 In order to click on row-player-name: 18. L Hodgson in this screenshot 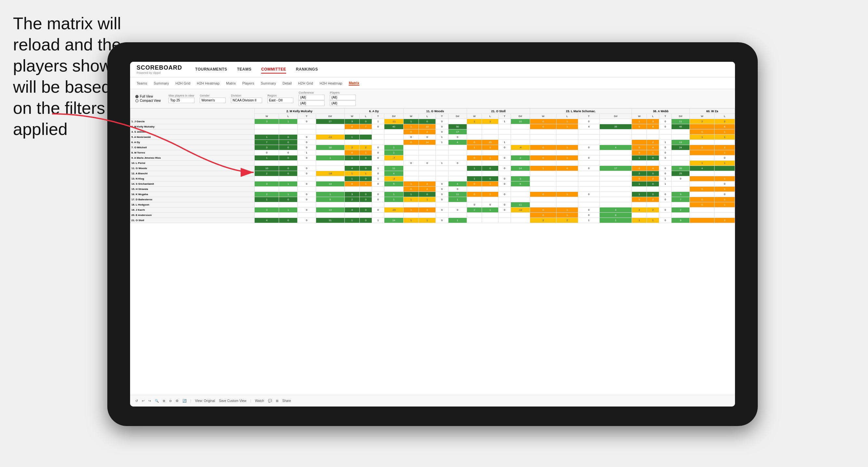, I will do `click(193, 205)`.